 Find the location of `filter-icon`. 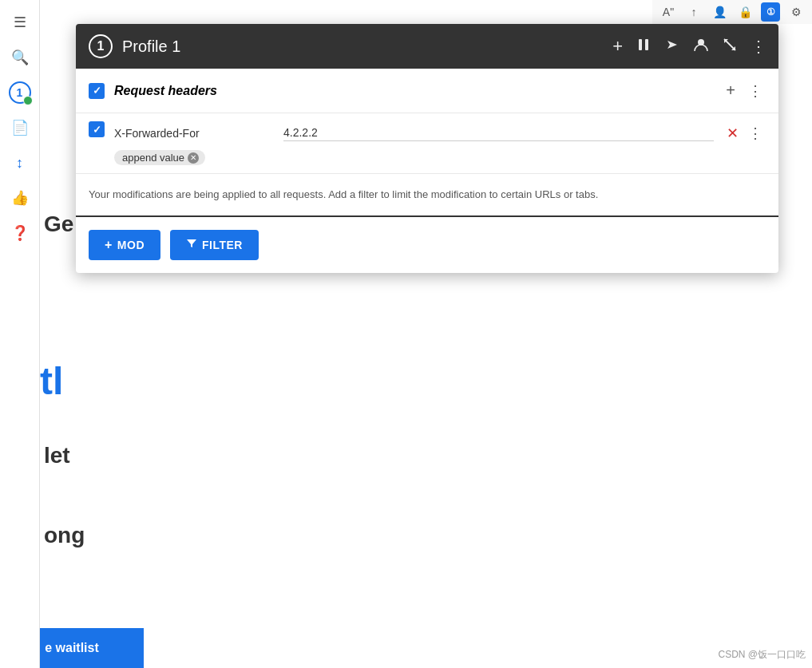

filter-icon is located at coordinates (192, 244).